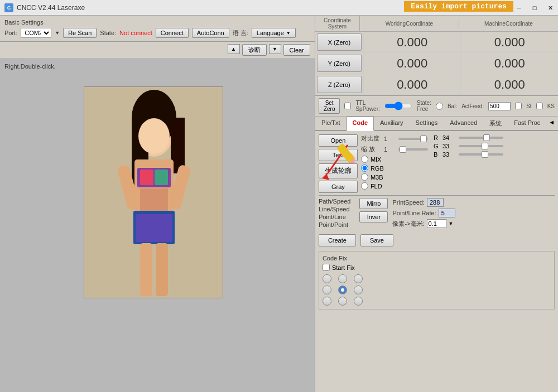 This screenshot has width=558, height=392. Describe the element at coordinates (371, 138) in the screenshot. I see `contrast-label: 对比度` at that location.